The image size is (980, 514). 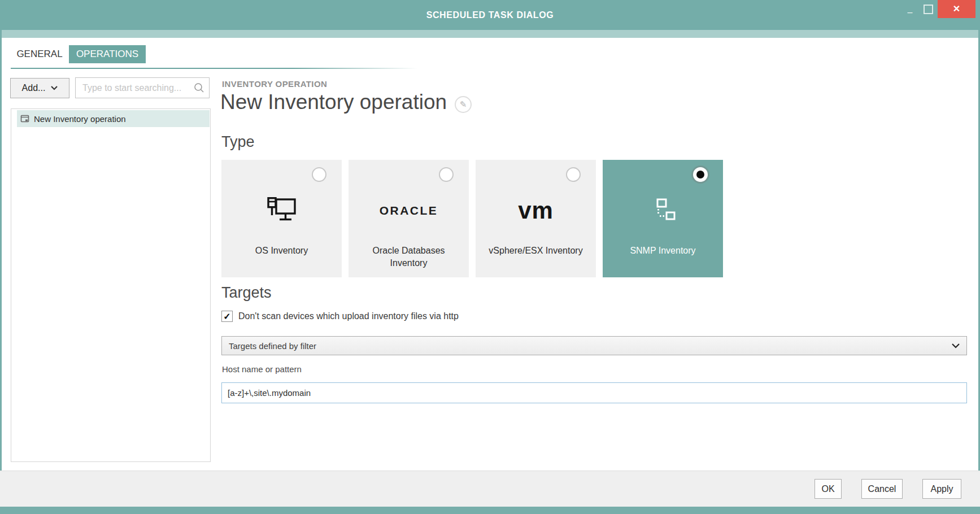 What do you see at coordinates (535, 219) in the screenshot?
I see `tile-vsphere-inventory: vm vSphere/ESX Inventory` at bounding box center [535, 219].